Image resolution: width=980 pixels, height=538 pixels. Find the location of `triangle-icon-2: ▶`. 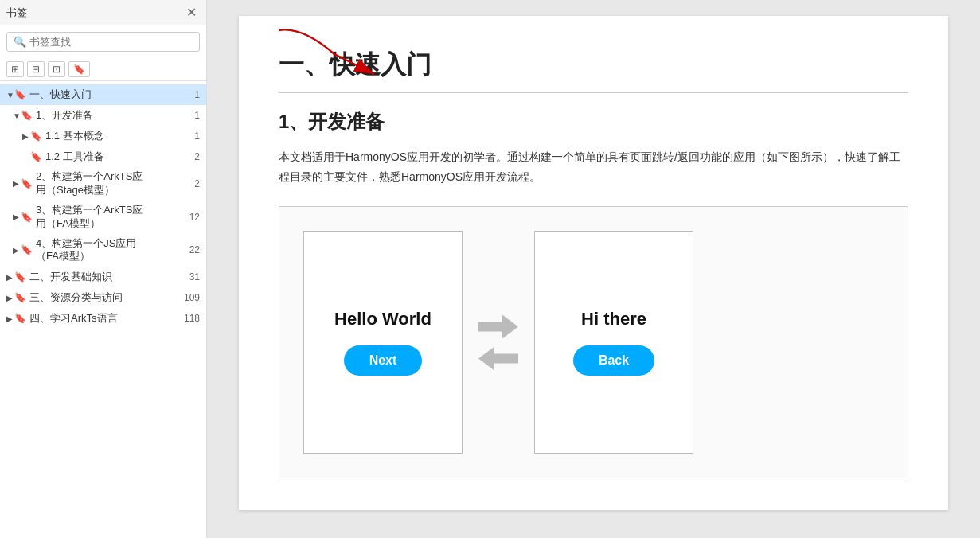

triangle-icon-2: ▶ is located at coordinates (17, 183).